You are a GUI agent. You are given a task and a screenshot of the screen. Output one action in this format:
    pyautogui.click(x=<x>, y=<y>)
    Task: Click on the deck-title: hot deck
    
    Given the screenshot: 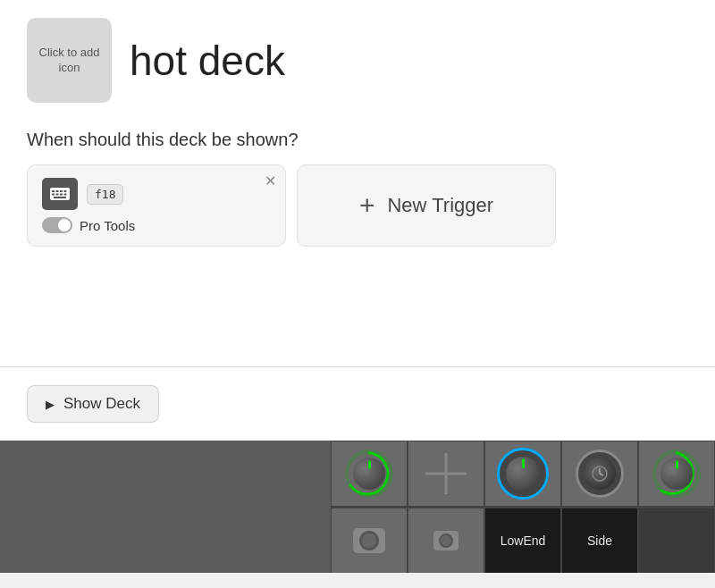 What is the action you would take?
    pyautogui.click(x=207, y=61)
    